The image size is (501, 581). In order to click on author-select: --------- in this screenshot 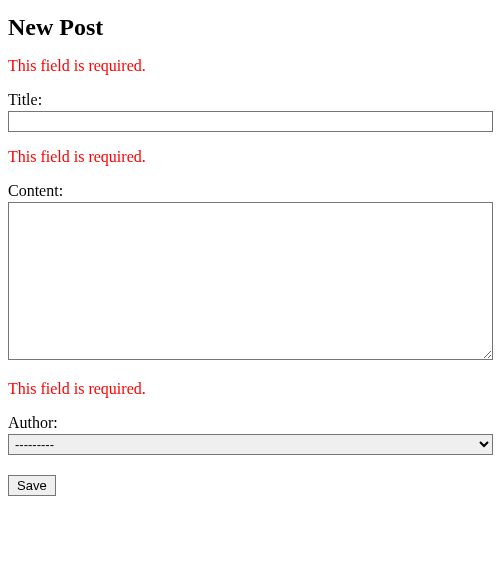, I will do `click(250, 444)`.